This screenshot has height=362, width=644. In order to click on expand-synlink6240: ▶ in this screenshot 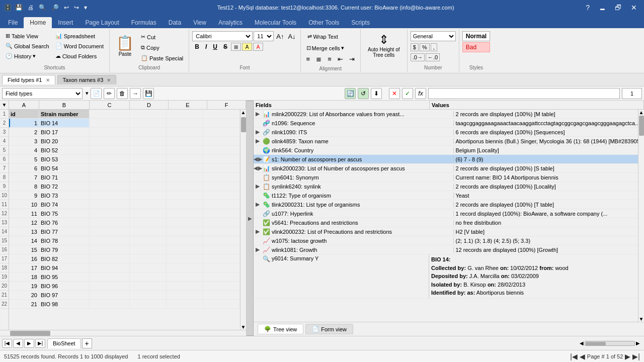, I will do `click(258, 186)`.